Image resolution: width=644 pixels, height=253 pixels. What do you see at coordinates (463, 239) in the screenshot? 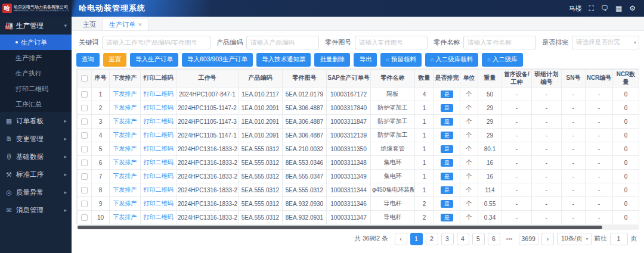
I see `page-button-4: 4` at bounding box center [463, 239].